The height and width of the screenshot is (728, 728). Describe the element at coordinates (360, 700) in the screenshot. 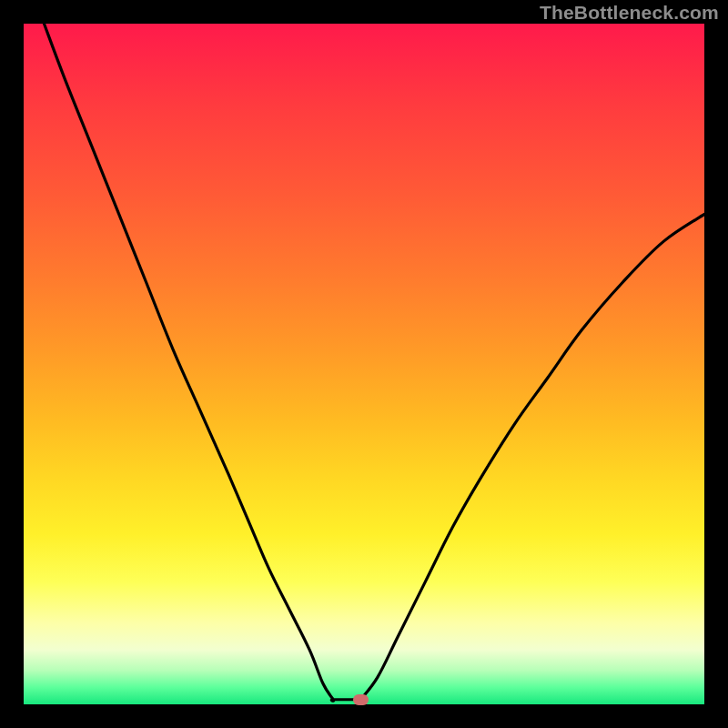

I see `minimum-marker` at that location.